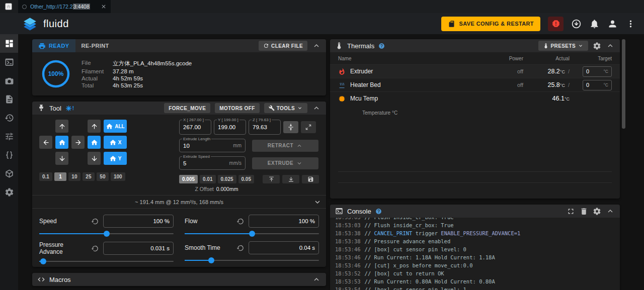 The image size is (644, 290). What do you see at coordinates (571, 211) in the screenshot?
I see `fullscreen-icon` at bounding box center [571, 211].